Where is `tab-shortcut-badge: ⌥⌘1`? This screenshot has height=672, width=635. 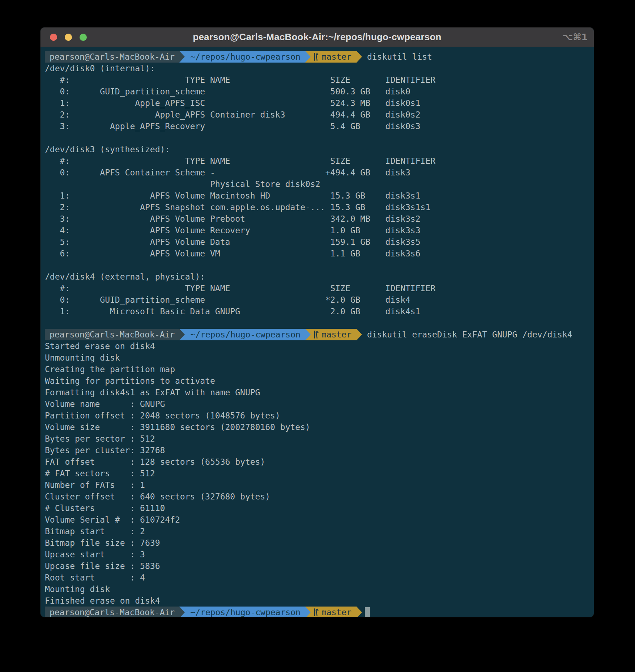
tab-shortcut-badge: ⌥⌘1 is located at coordinates (575, 37).